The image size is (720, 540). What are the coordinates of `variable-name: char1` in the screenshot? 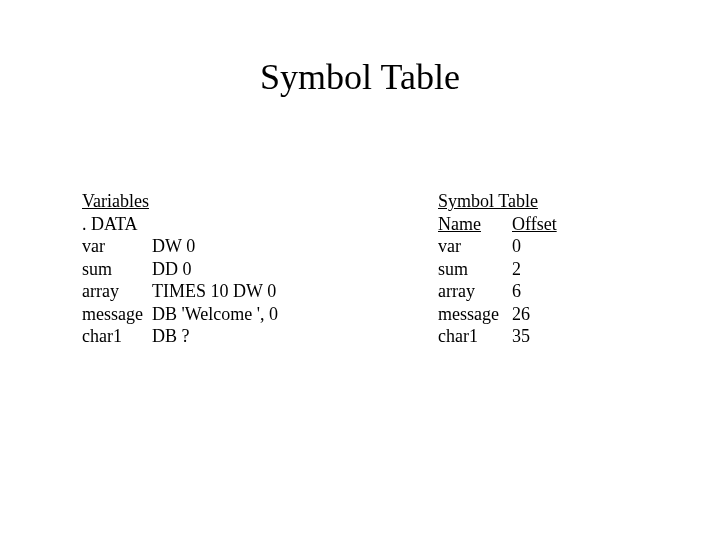 It's located at (117, 336).